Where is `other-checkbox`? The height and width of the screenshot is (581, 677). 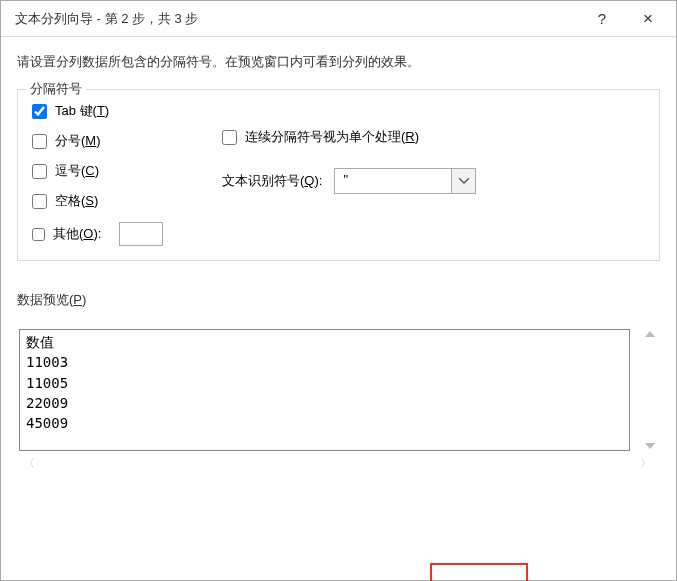 other-checkbox is located at coordinates (38, 234).